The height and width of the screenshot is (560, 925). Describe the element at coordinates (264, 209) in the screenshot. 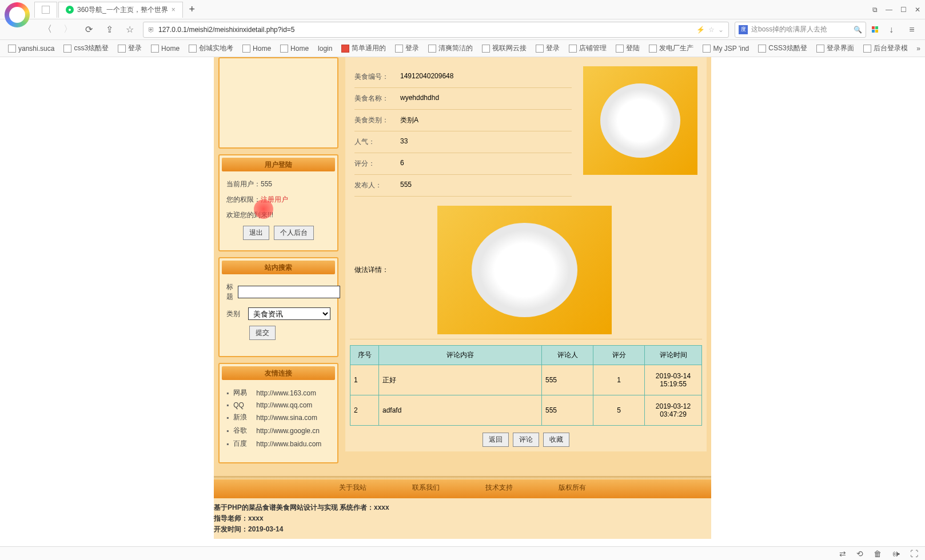

I see `highlight-marker` at that location.